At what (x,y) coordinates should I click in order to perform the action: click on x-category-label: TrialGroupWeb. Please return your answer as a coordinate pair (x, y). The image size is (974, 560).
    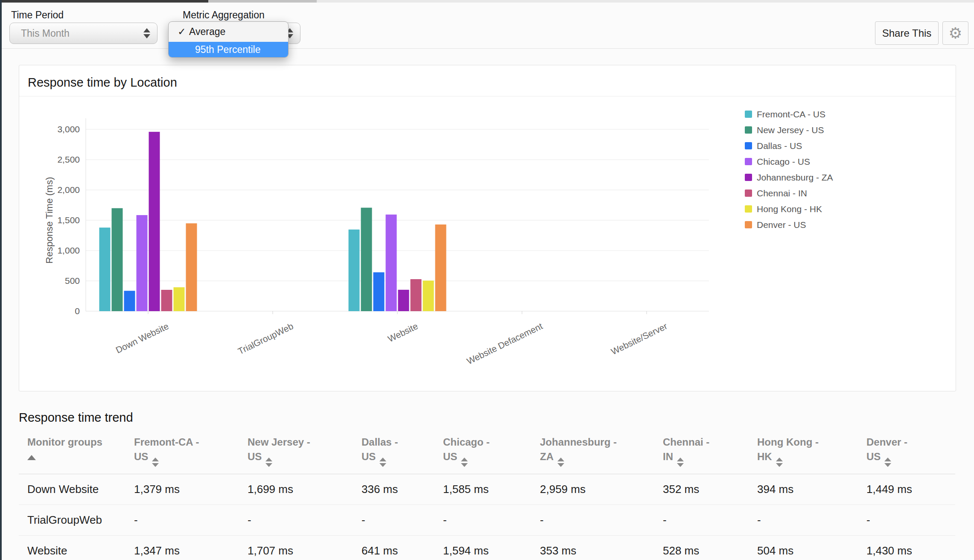
    Looking at the image, I should click on (265, 339).